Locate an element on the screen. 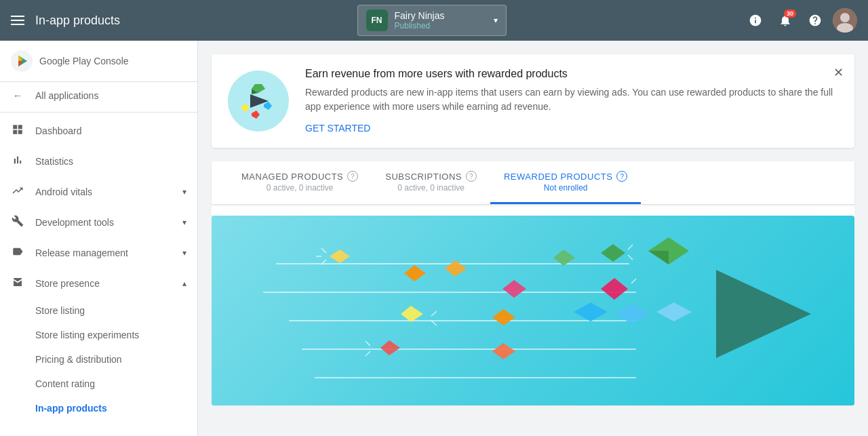 This screenshot has width=868, height=436. tab-subscriptions: SUBSCRIPTIONS ? 0 active, 0 inactive is located at coordinates (431, 183).